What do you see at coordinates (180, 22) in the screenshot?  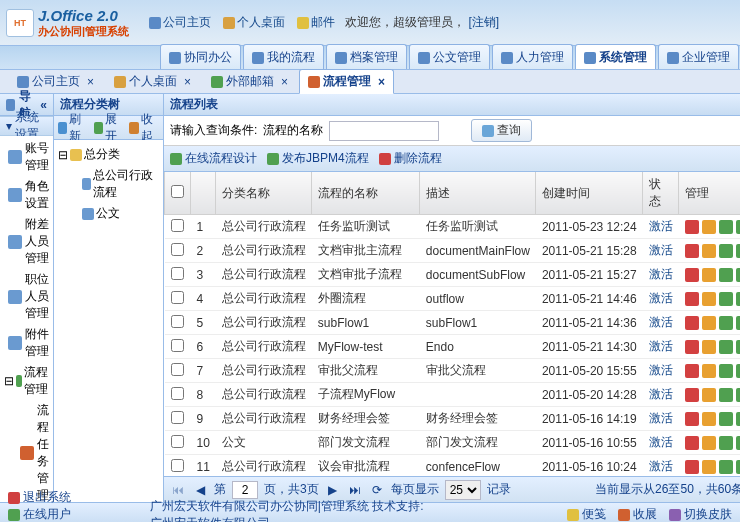 I see `top-link-0: 公司主页` at bounding box center [180, 22].